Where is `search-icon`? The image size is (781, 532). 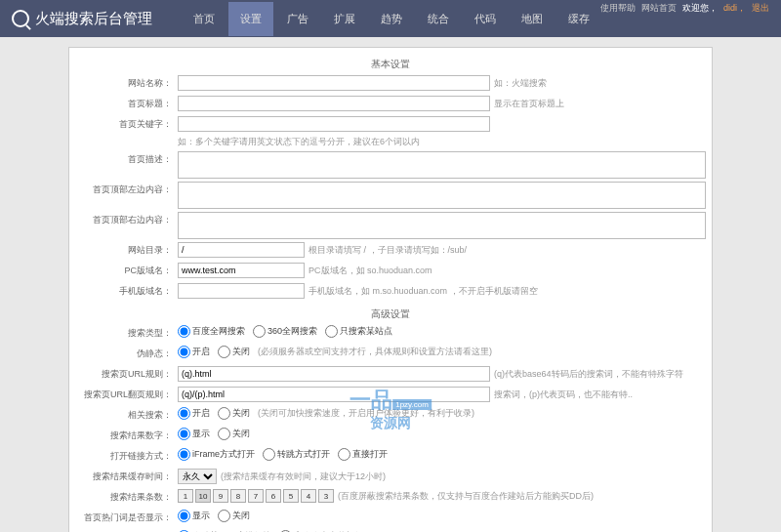
search-icon is located at coordinates (21, 19).